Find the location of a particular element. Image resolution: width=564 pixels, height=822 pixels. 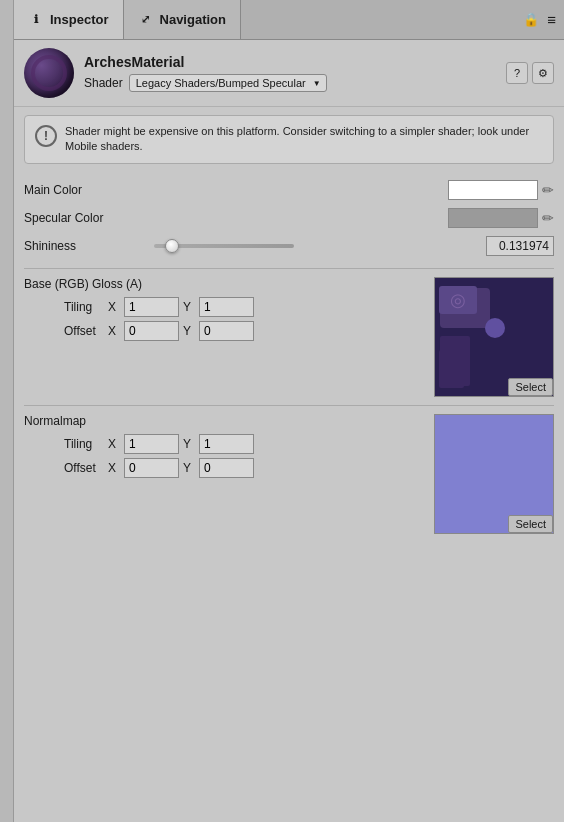

normalmap-label: Normalmap is located at coordinates (225, 421).